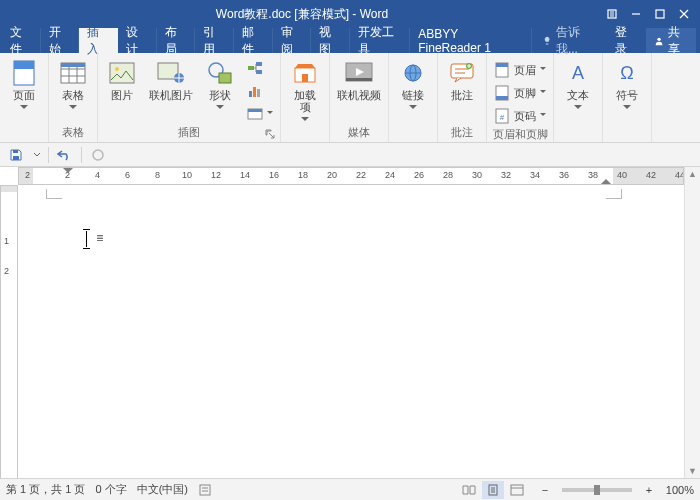 The height and width of the screenshot is (500, 700). I want to click on ruler-tick: 38, so click(593, 175).